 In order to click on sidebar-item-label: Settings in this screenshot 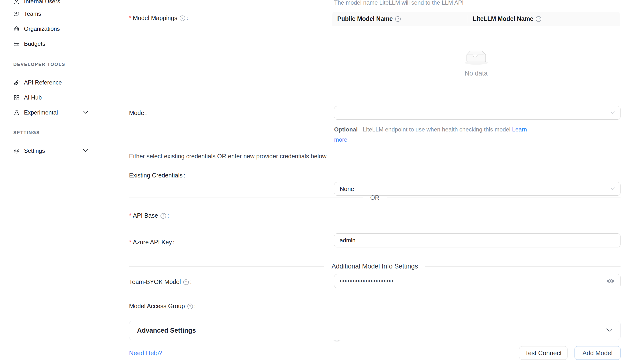, I will do `click(34, 151)`.